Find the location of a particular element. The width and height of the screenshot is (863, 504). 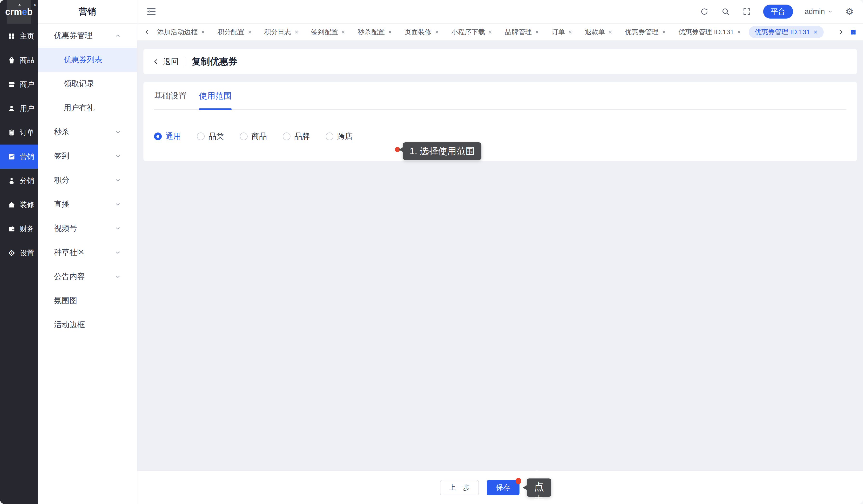

brand-logo: crmeb ® is located at coordinates (19, 12).